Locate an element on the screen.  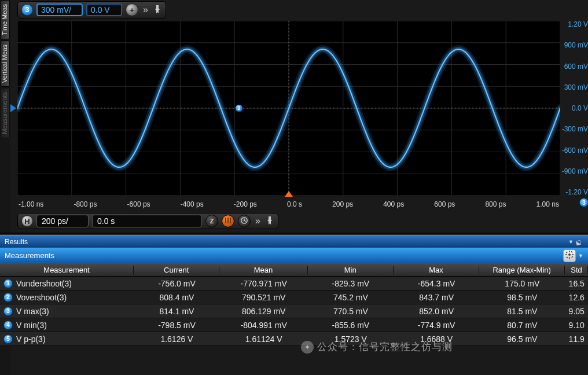
vaxis-label: 900 mV is located at coordinates (575, 45).